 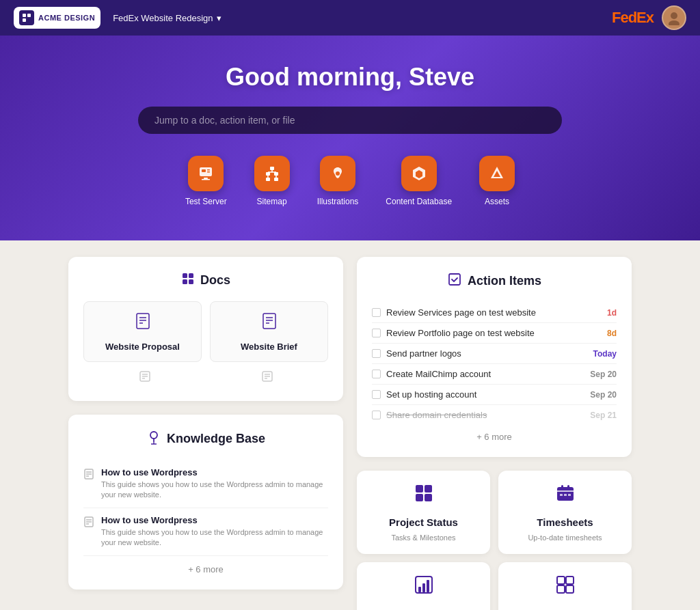 What do you see at coordinates (424, 586) in the screenshot?
I see `mini-card-seo: SEO Dashboard Google SEO analytics` at bounding box center [424, 586].